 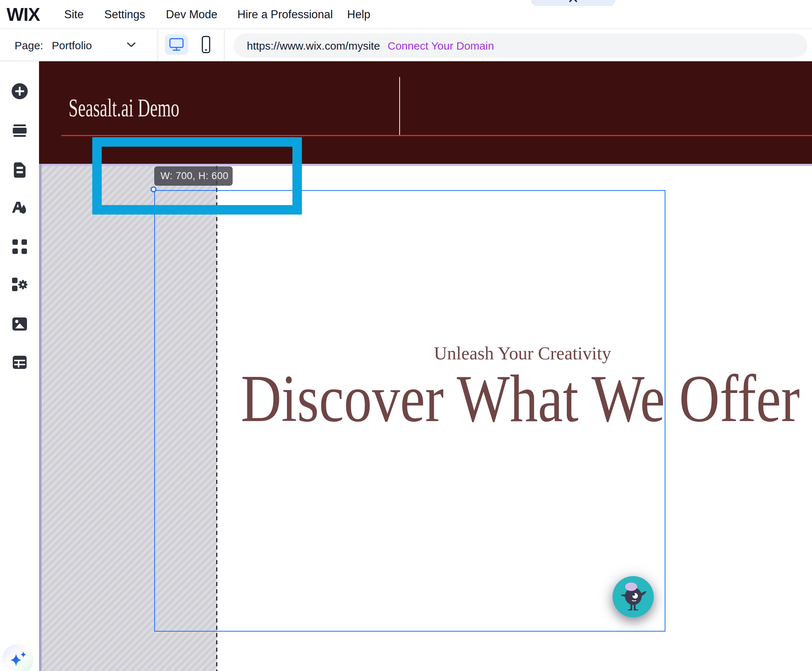 I want to click on mobile-icon, so click(x=206, y=45).